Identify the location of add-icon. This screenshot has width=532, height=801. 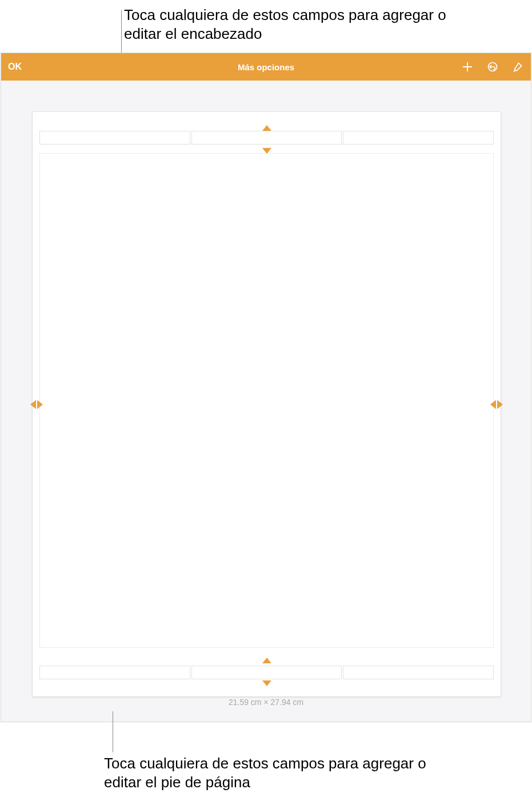
(467, 67).